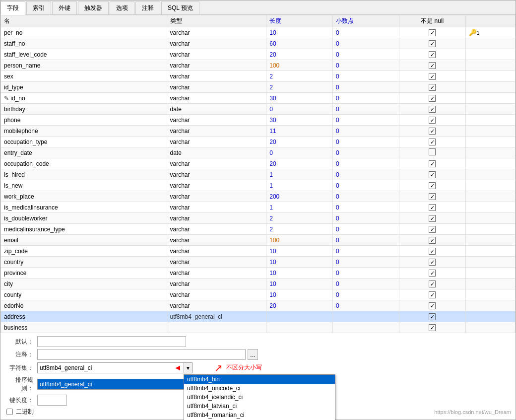 The width and height of the screenshot is (516, 420). I want to click on cell-field-name: is_hired, so click(84, 175).